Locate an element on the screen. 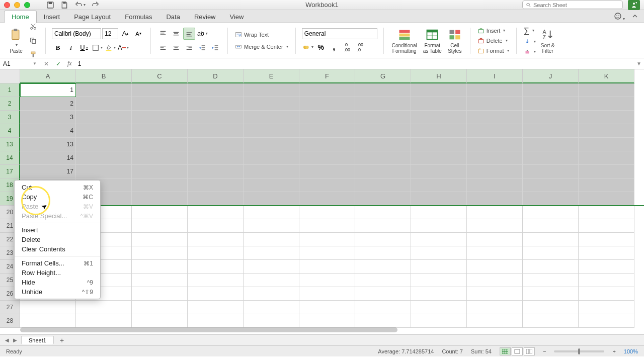 The width and height of the screenshot is (644, 362). wrap-text-button: Wrap Text is located at coordinates (262, 35).